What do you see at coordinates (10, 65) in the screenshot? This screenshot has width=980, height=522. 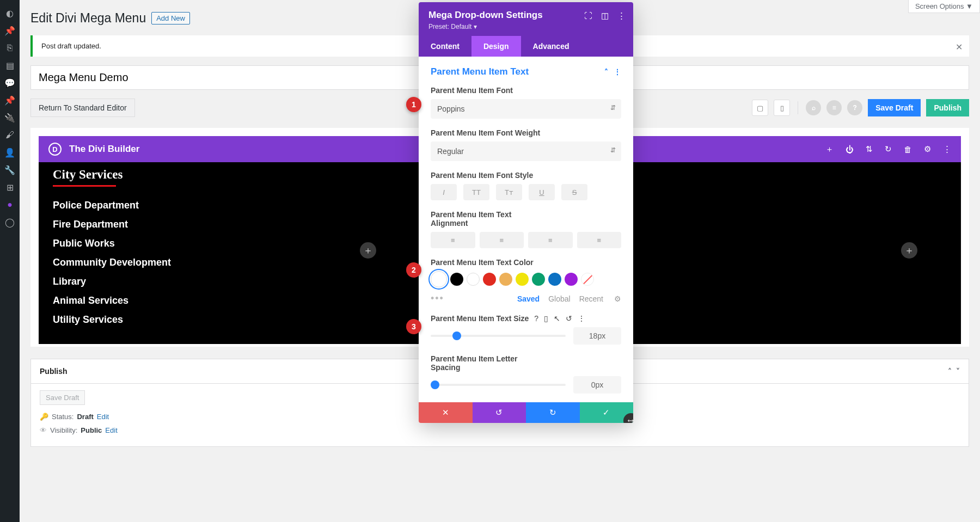 I see `media-icon: ▤` at bounding box center [10, 65].